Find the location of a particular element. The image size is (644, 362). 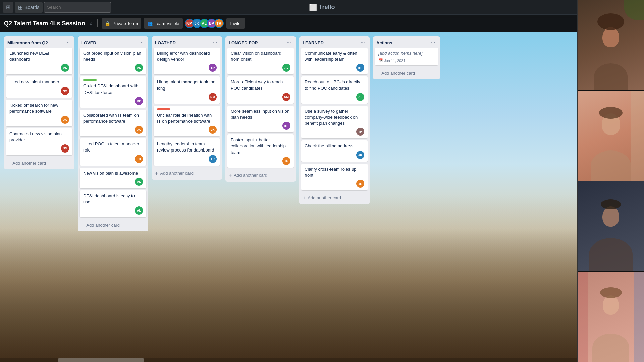

top-navigation: ⊞ ▦ Boards ⬜ Trello ＋ ⓘ 🔔 ⚙ NM is located at coordinates (322, 7).